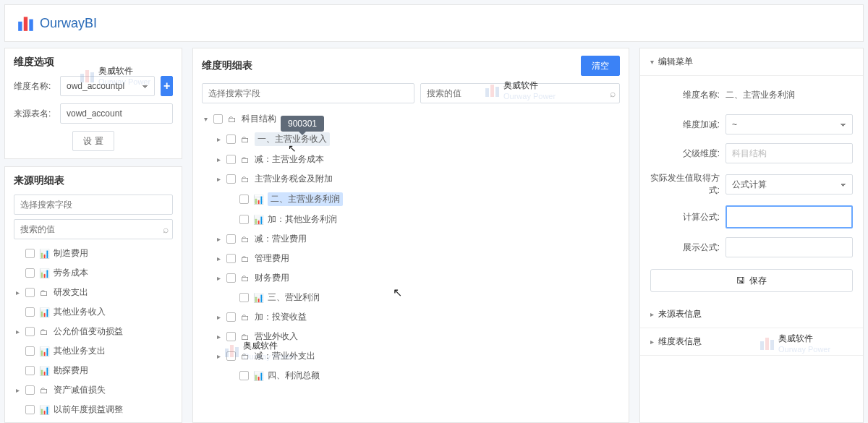  What do you see at coordinates (166, 86) in the screenshot?
I see `add-dimension-button: +` at bounding box center [166, 86].